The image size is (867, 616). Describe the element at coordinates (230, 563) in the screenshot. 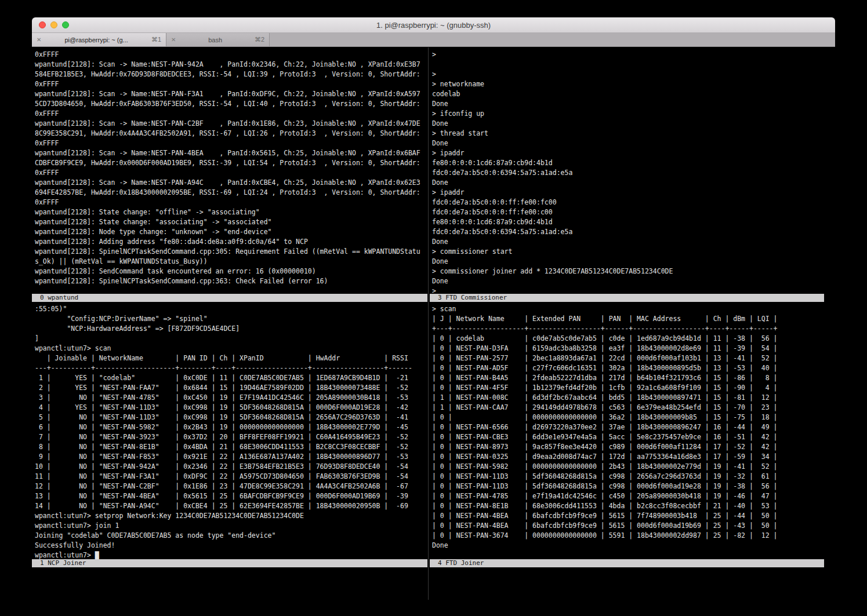

I see `pane-status-bar-ncp-joiner: 1 NCP Joiner` at that location.